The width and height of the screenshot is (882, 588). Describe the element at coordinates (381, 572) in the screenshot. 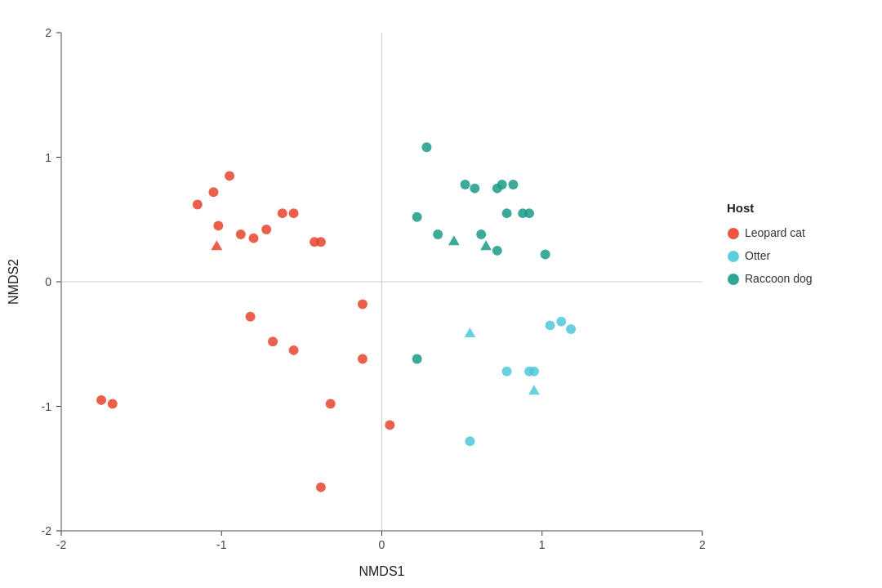

I see `svg-text: NMDS1` at that location.